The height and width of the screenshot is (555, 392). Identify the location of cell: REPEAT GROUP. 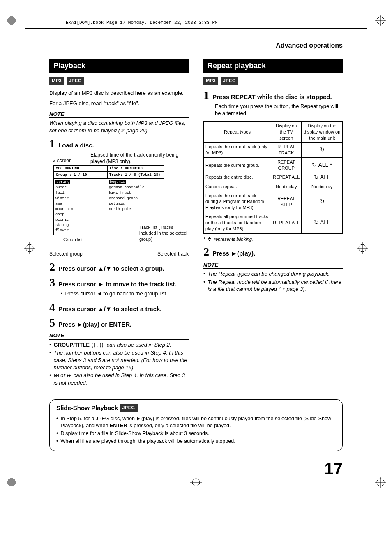
(286, 165).